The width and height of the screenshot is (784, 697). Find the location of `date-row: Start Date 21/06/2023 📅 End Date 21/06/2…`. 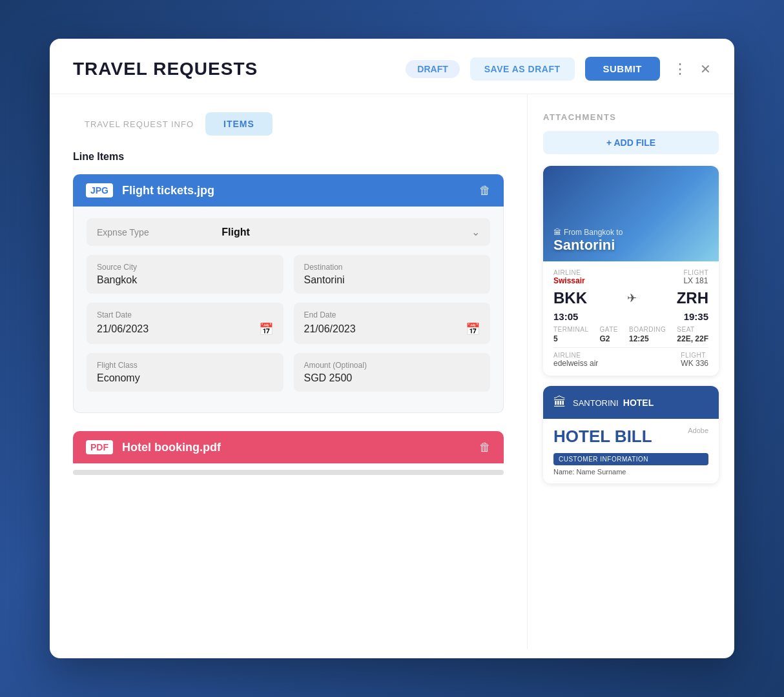

date-row: Start Date 21/06/2023 📅 End Date 21/06/2… is located at coordinates (288, 323).